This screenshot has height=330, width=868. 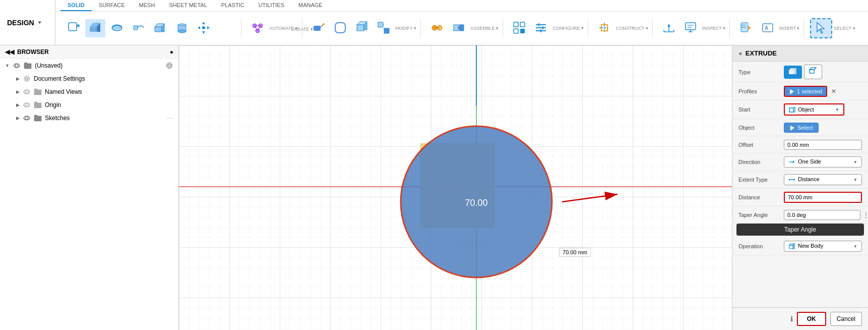 I want to click on direction-value: One Side ▼, so click(x=823, y=162).